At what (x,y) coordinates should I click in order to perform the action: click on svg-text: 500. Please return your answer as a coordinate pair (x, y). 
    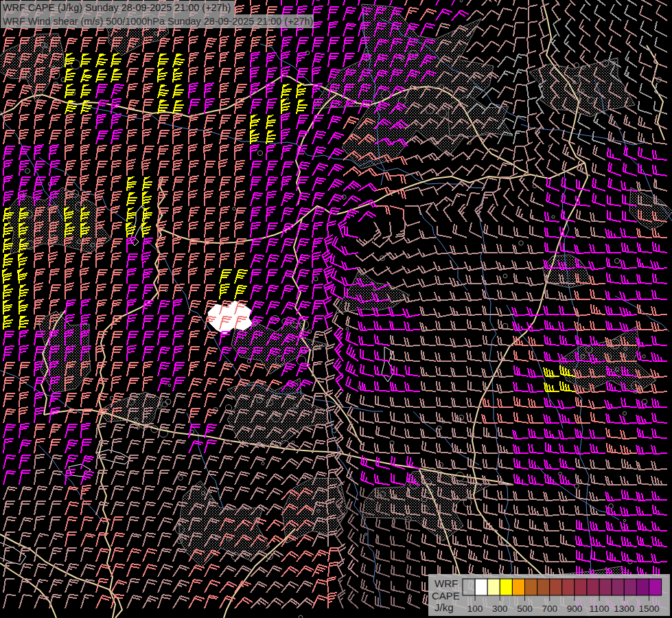
    Looking at the image, I should click on (524, 608).